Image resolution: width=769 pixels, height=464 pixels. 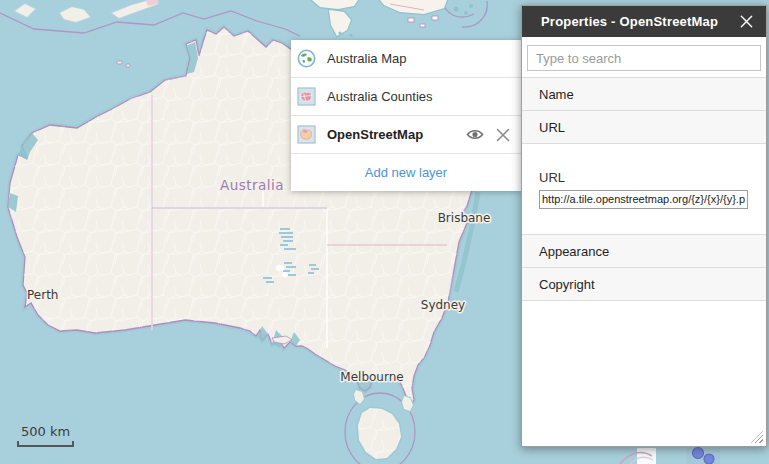 What do you see at coordinates (380, 96) in the screenshot?
I see `layer-label: Australia Counties` at bounding box center [380, 96].